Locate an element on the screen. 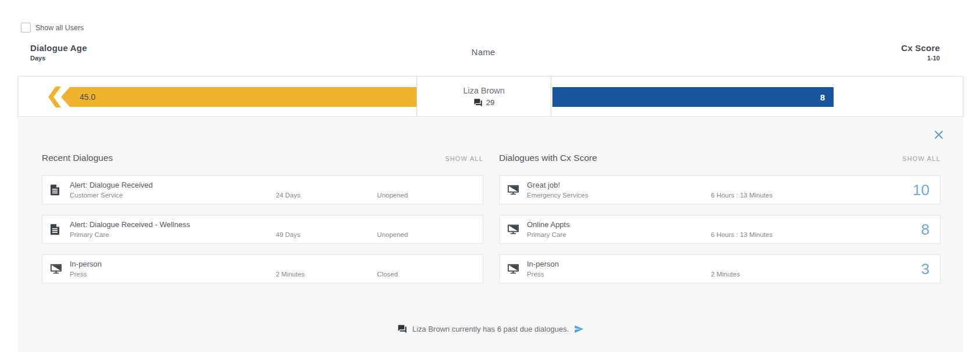 This screenshot has height=352, width=980. dialogue-count: 29 is located at coordinates (490, 102).